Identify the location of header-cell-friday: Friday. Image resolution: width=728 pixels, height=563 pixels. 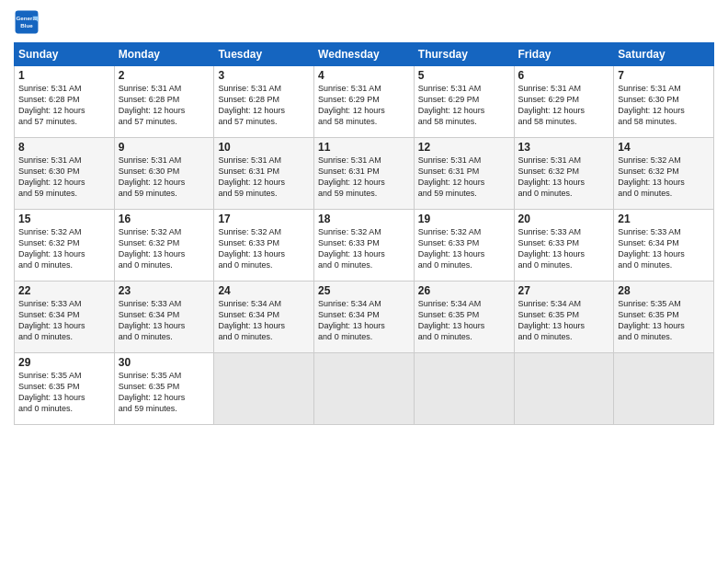
(564, 55).